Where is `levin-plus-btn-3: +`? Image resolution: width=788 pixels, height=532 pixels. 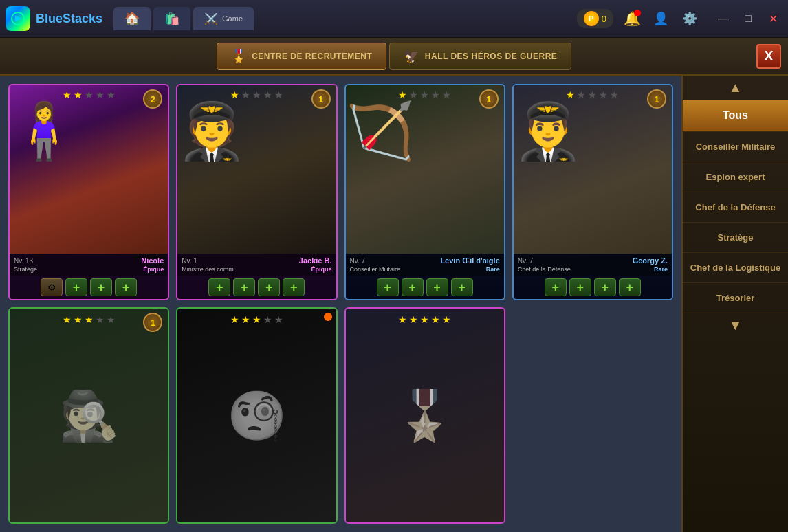 levin-plus-btn-3: + is located at coordinates (437, 287).